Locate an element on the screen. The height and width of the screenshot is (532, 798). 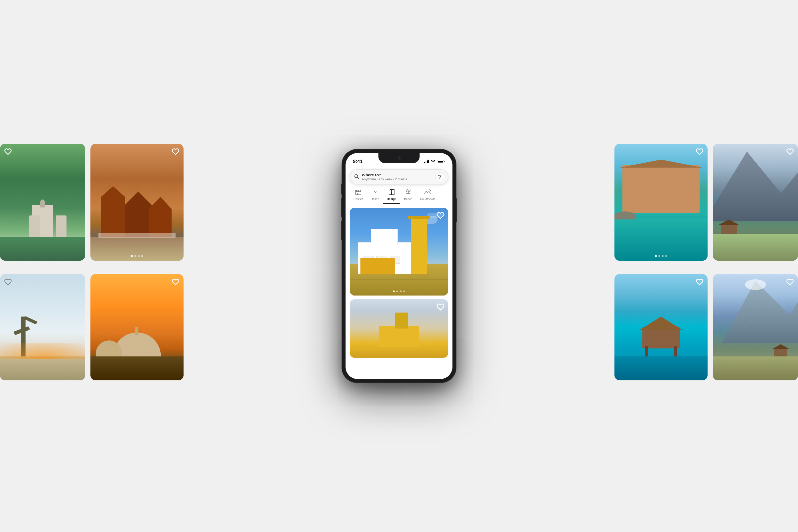
filter-button is located at coordinates (440, 177).